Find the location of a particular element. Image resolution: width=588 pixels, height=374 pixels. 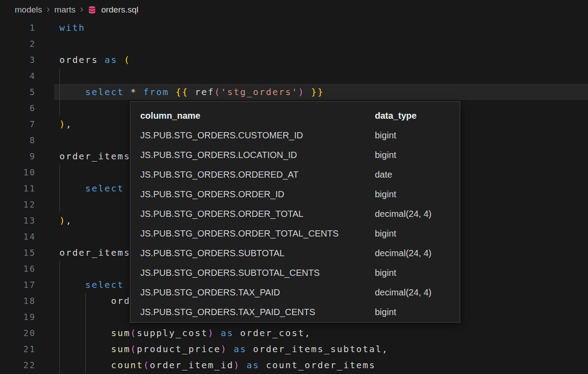

line-number: 13 is located at coordinates (18, 220).